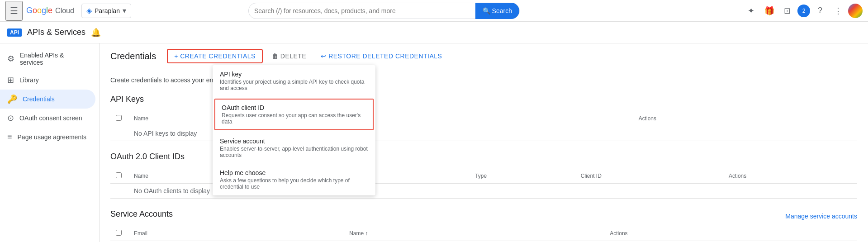 The image size is (868, 242). I want to click on sparkle-icon: ✦, so click(751, 11).